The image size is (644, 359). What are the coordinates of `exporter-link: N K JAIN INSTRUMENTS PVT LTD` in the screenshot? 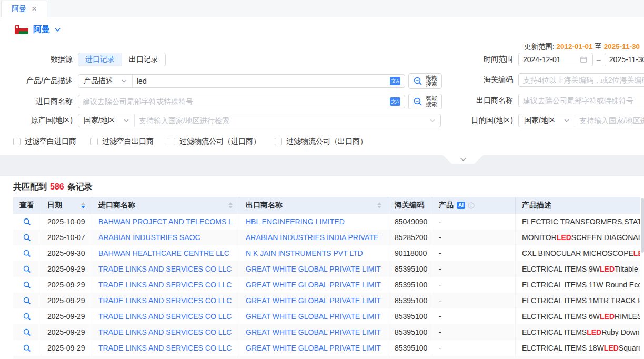 It's located at (304, 253).